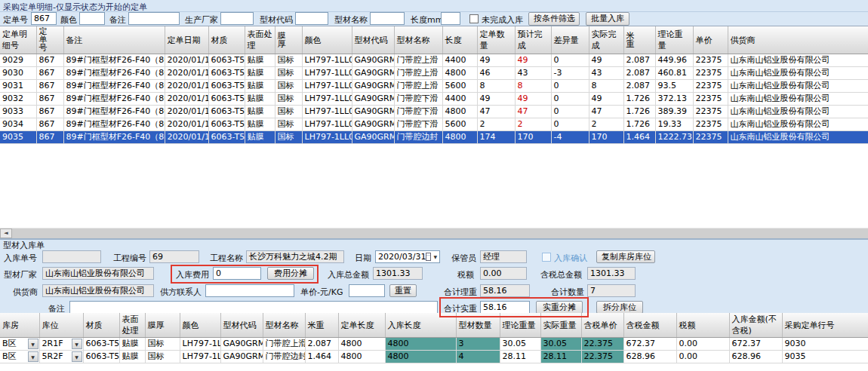 The height and width of the screenshot is (371, 868). Describe the element at coordinates (44, 18) in the screenshot. I see `order-no-input` at that location.